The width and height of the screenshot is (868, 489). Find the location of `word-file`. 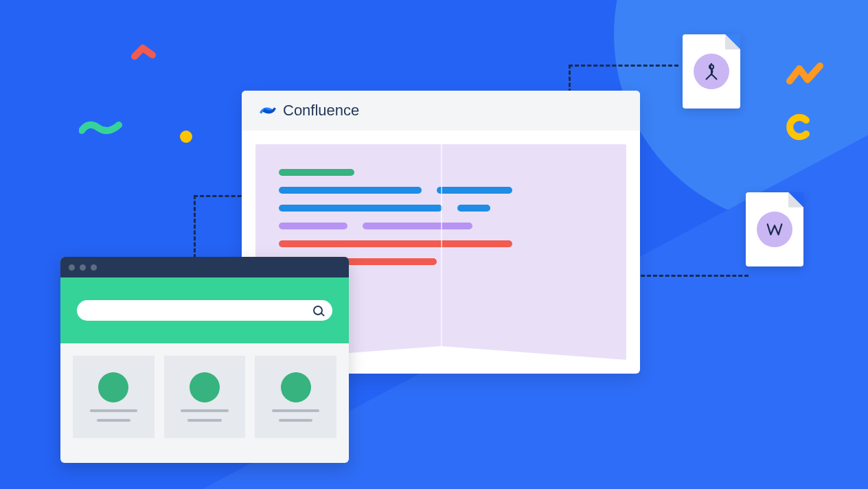

word-file is located at coordinates (775, 229).